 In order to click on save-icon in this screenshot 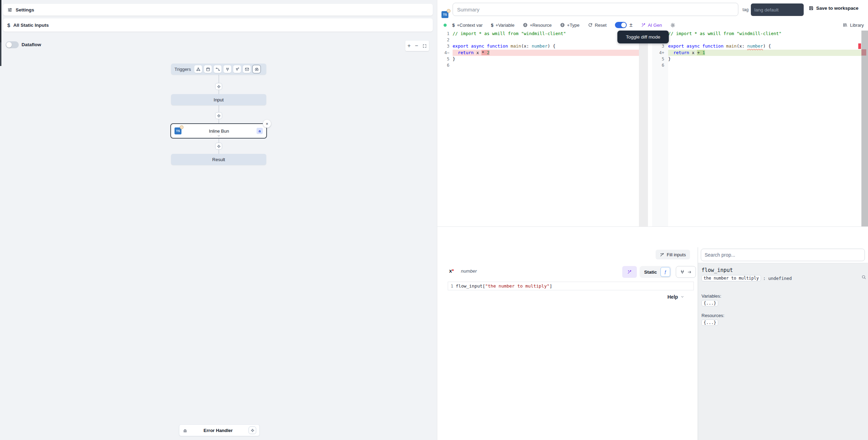, I will do `click(811, 8)`.